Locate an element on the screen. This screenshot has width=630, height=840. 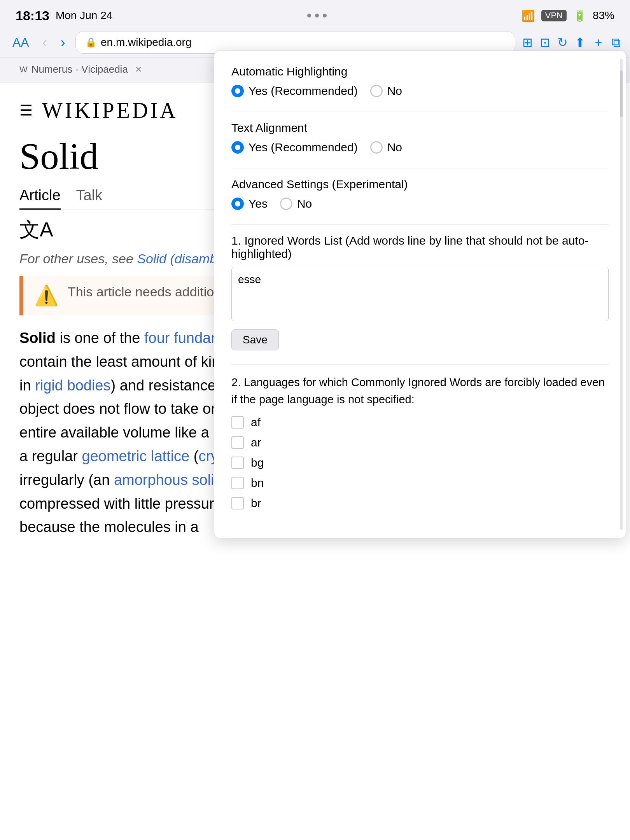
wiki-w-icon: W is located at coordinates (23, 70).